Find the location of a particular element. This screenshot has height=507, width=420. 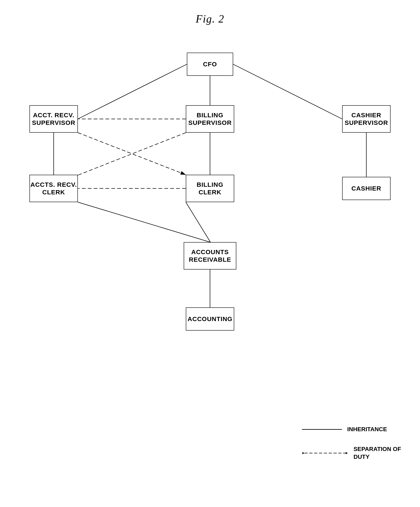

legend: INHERITANCE SEPARATION OFDUTY is located at coordinates (351, 443).